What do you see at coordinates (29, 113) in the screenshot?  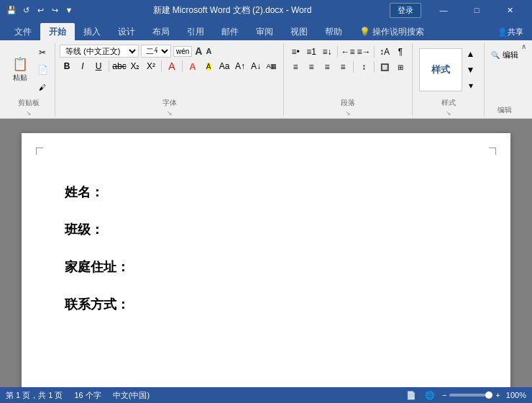 I see `clipboard-expand: ↘` at bounding box center [29, 113].